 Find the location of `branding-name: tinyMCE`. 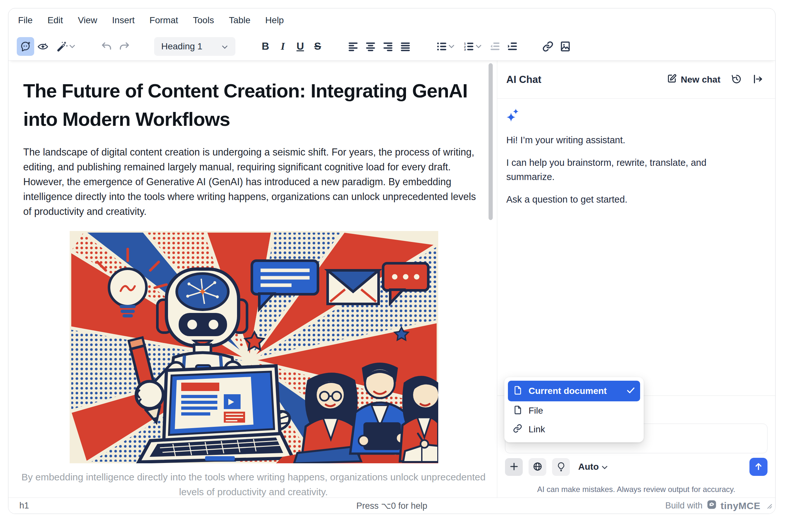

branding-name: tinyMCE is located at coordinates (741, 506).